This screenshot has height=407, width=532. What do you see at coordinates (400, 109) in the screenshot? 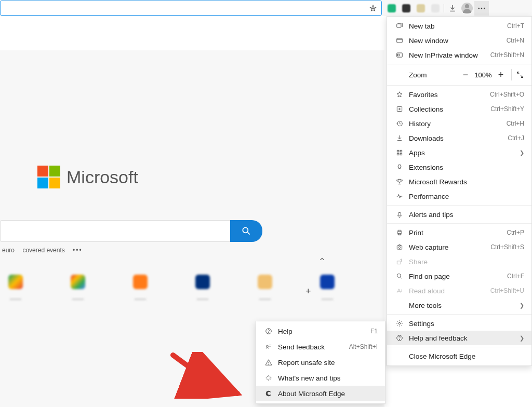
I see `collections-icon` at bounding box center [400, 109].